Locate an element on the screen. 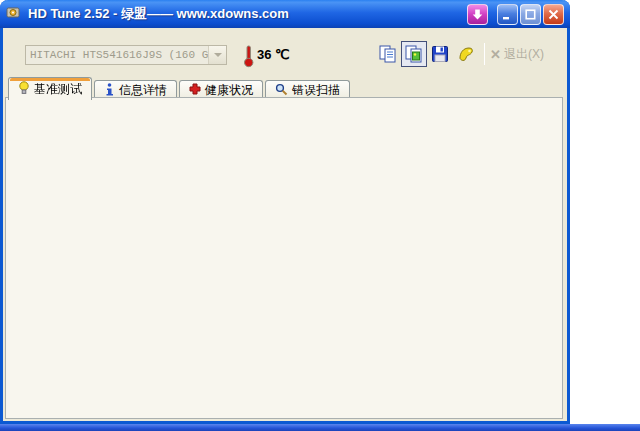  drive-select-value: HITACHI HTS541616J9S (160 GB) is located at coordinates (117, 55).